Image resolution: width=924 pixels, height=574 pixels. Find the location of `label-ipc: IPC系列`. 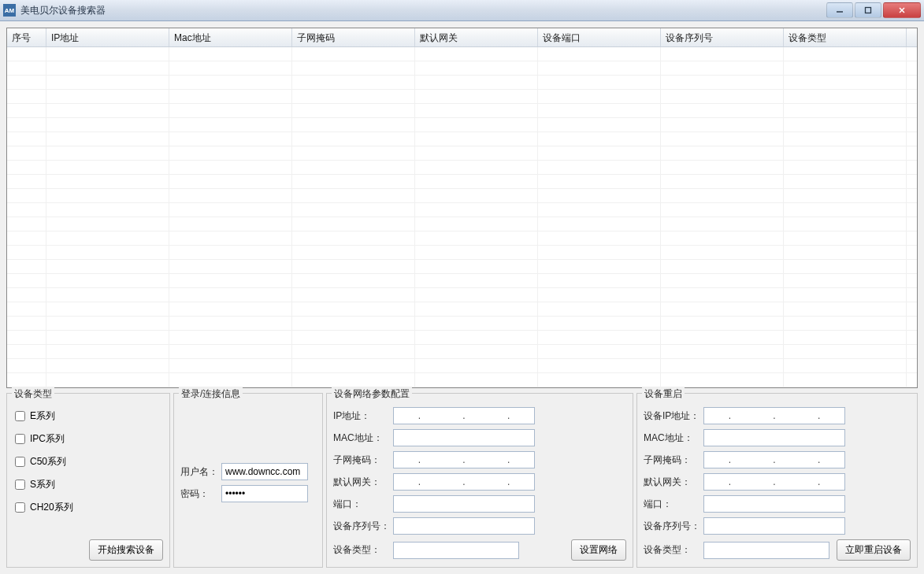

label-ipc: IPC系列 is located at coordinates (47, 439).